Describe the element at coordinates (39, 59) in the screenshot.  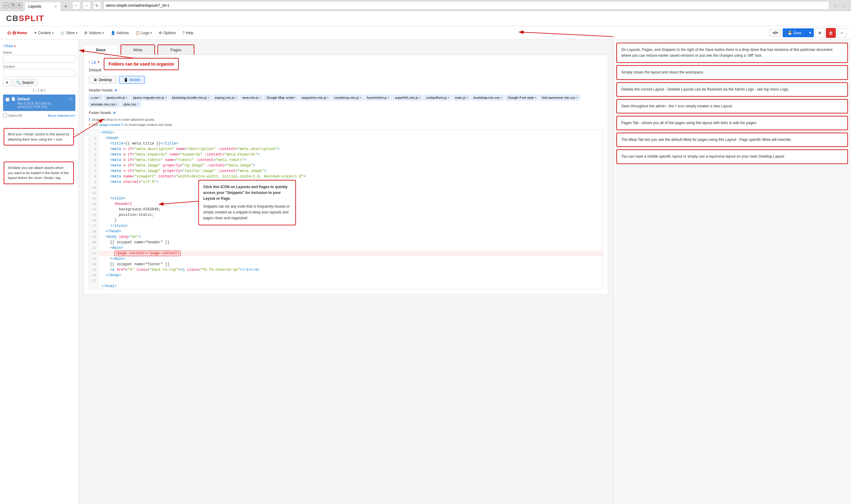
I see `name-field` at that location.